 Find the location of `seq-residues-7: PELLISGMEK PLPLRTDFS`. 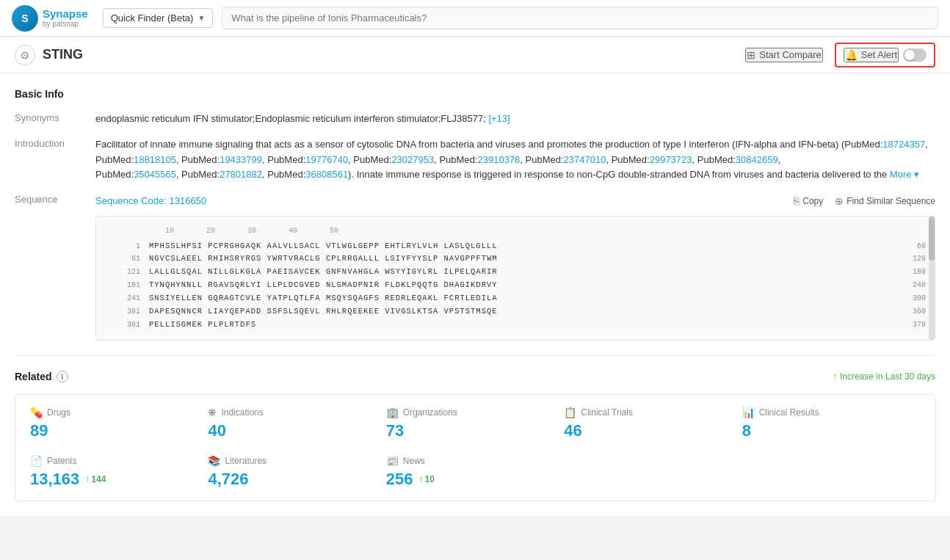

seq-residues-7: PELLISGMEK PLPLRTDFS is located at coordinates (519, 325).